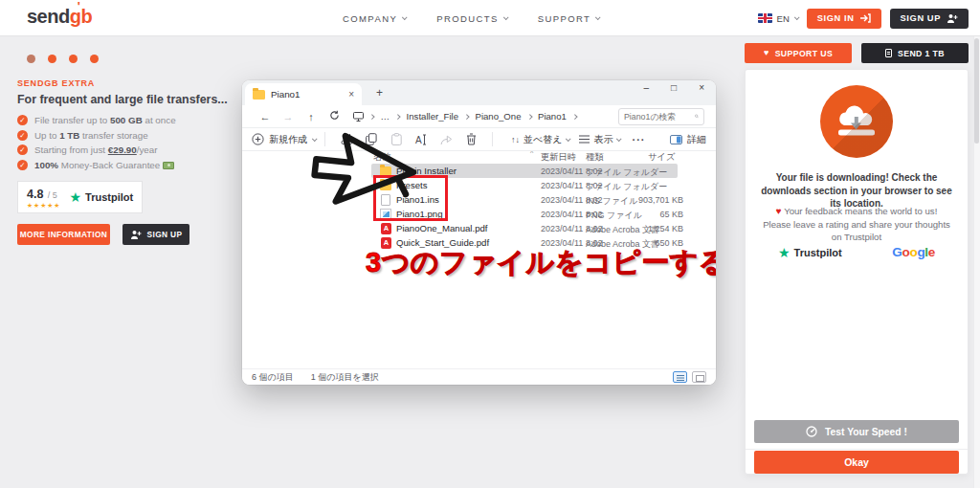 This screenshot has width=980, height=488. Describe the element at coordinates (258, 140) in the screenshot. I see `plus-circle-icon` at that location.